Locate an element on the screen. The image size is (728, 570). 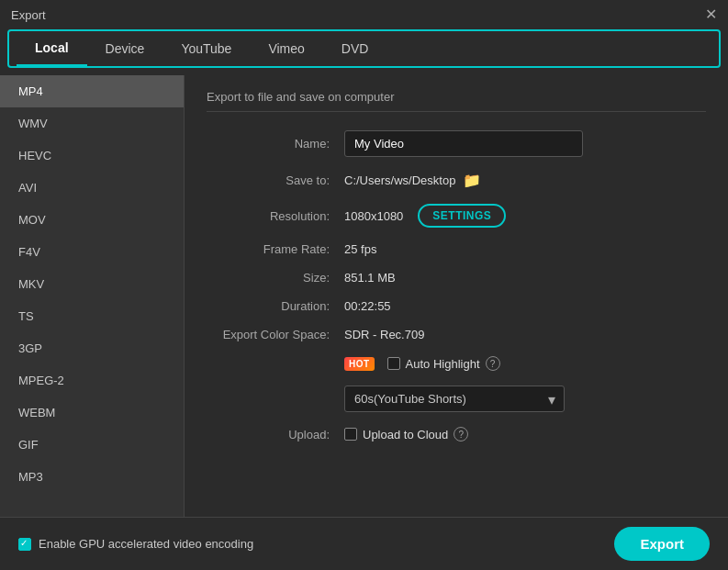
format-mov: MOV is located at coordinates (92, 220).